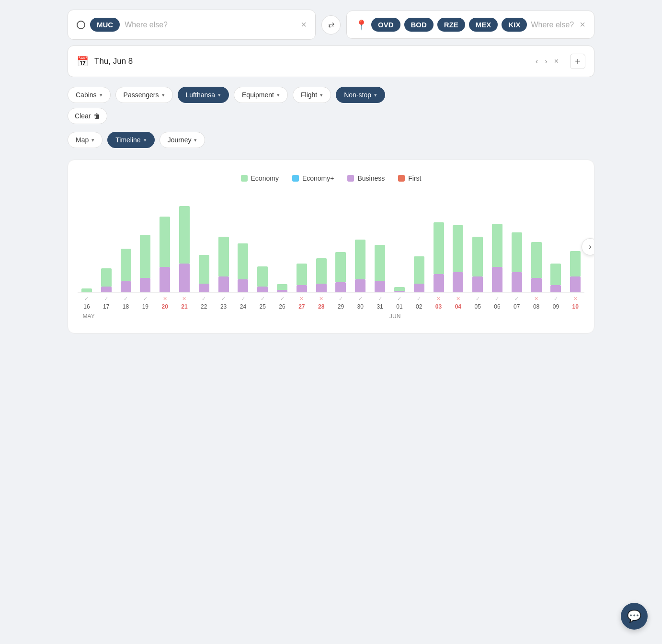 Image resolution: width=662 pixels, height=644 pixels. I want to click on date-next-btn: ›, so click(546, 61).